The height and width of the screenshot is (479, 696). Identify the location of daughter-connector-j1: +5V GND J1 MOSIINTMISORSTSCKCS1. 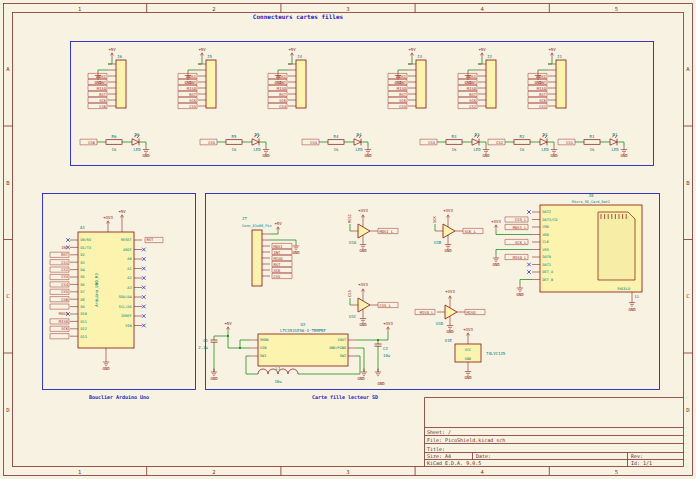
(547, 78).